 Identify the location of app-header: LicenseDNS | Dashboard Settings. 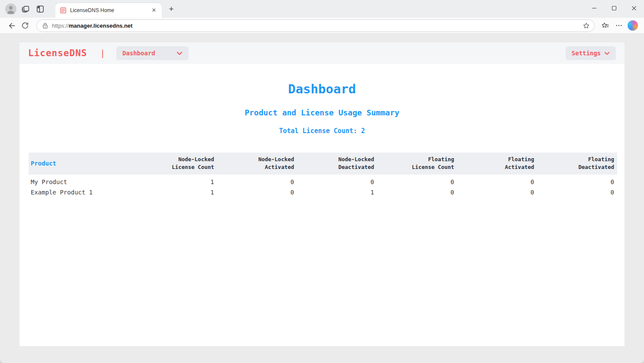
(322, 53).